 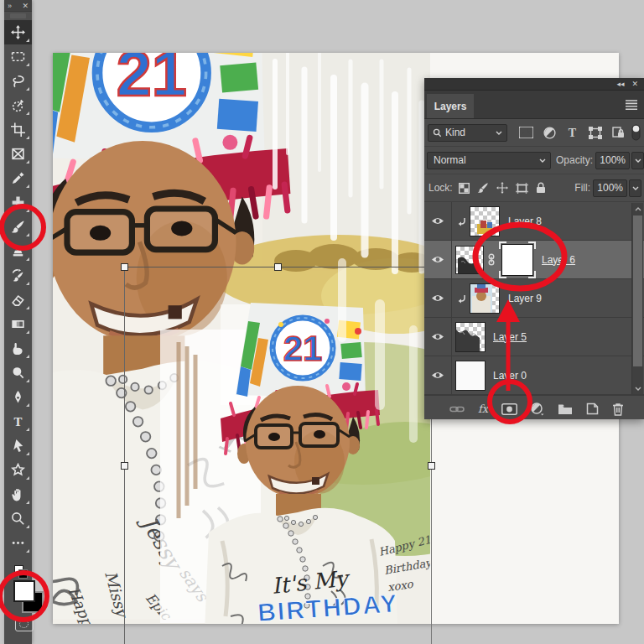 I want to click on tool-crop, so click(x=18, y=129).